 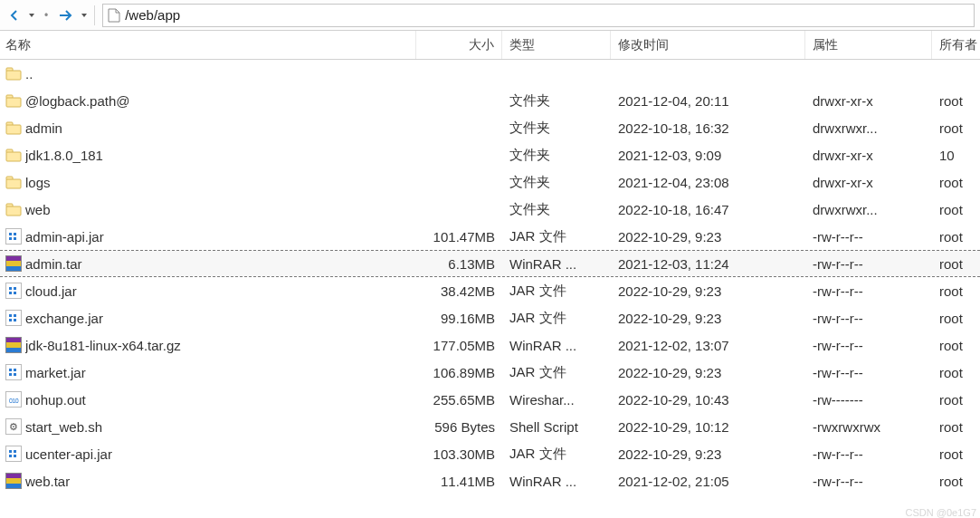 I want to click on table-row: web.tar11.41MBWinRAR ...2021-12-02, 21:0…, so click(x=490, y=481).